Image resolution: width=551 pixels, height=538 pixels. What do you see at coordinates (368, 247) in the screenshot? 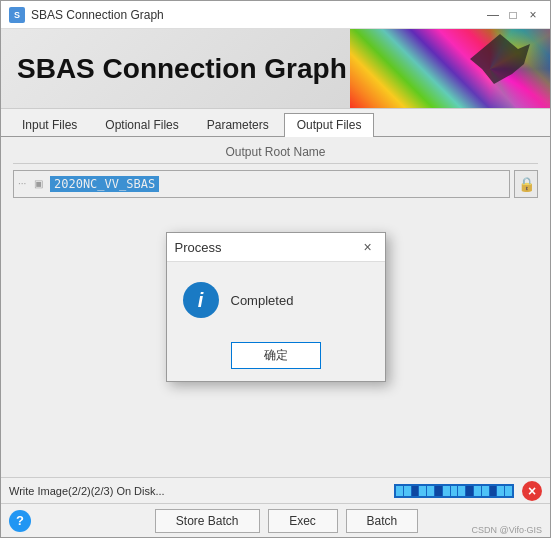
I see `dialog-close-button: ×` at bounding box center [368, 247].